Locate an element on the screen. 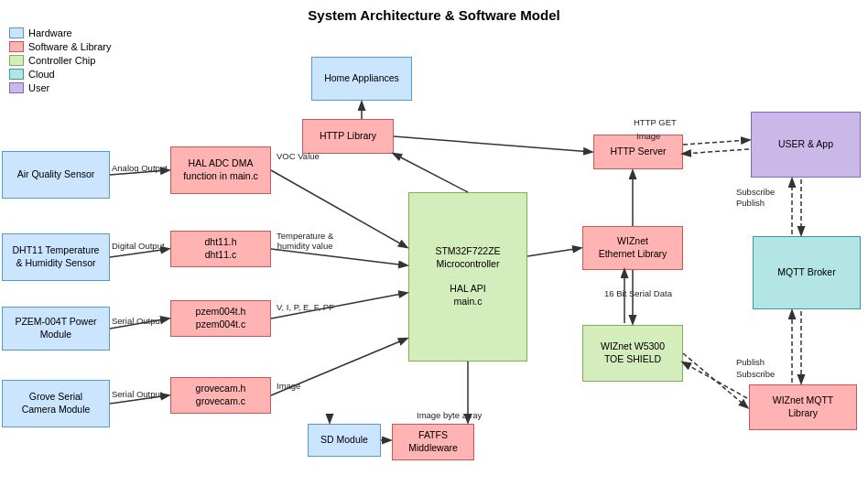 The image size is (868, 486). temp-humidity-label: Temperature &humidity value is located at coordinates (305, 242).